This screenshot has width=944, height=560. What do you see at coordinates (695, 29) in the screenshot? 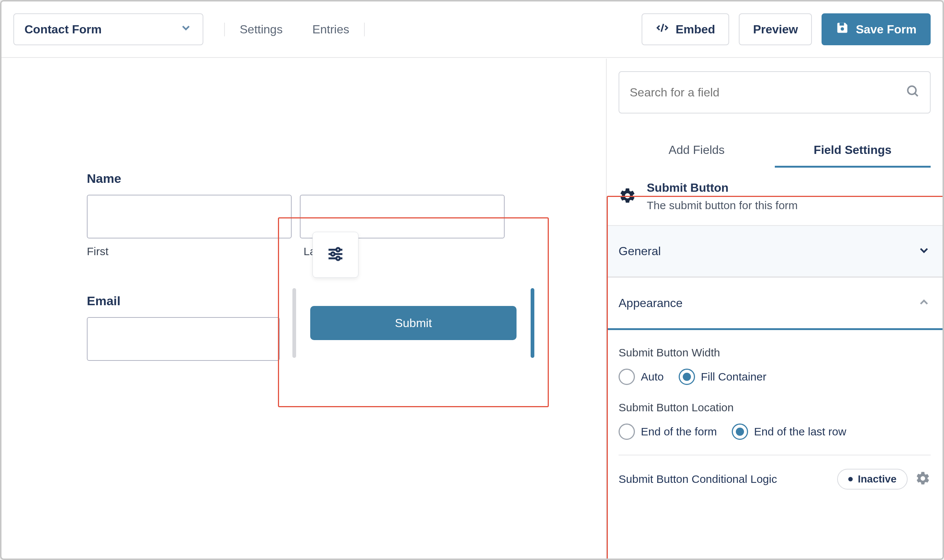
I see `embed-label: Embed` at bounding box center [695, 29].